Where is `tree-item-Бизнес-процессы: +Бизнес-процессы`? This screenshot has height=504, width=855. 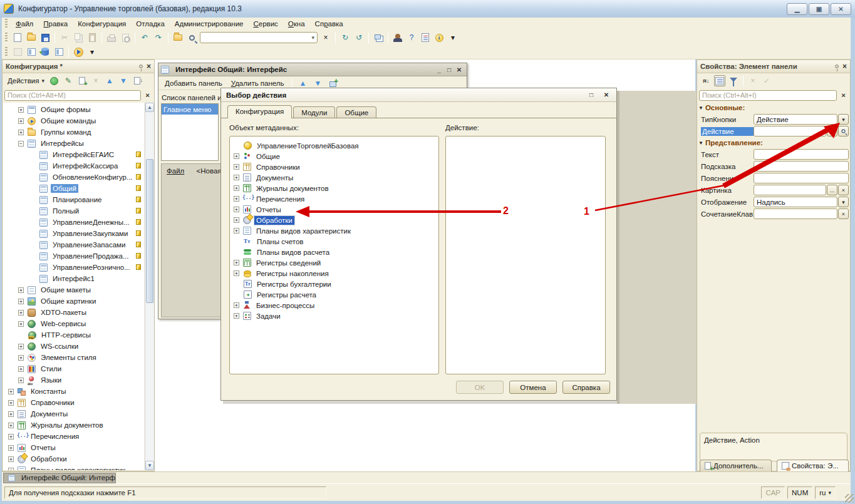 tree-item-Бизнес-процессы: +Бизнес-процессы is located at coordinates (334, 306).